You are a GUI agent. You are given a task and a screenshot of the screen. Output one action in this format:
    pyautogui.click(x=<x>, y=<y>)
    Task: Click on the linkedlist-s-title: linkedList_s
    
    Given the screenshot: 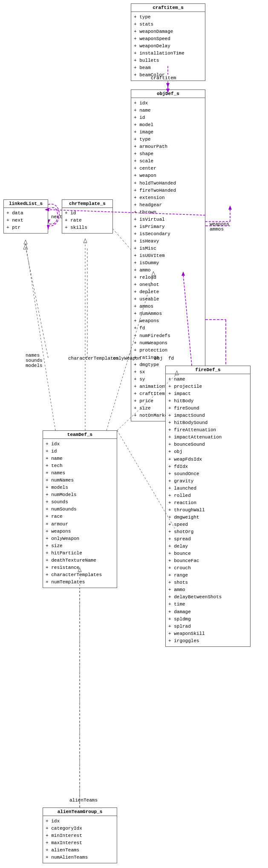 What is the action you would take?
    pyautogui.click(x=26, y=204)
    